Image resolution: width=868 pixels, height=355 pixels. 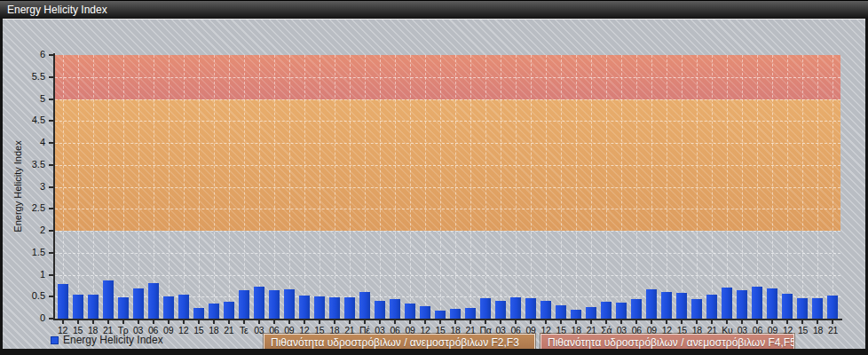 I want to click on y-tick-label: 4, so click(x=30, y=142).